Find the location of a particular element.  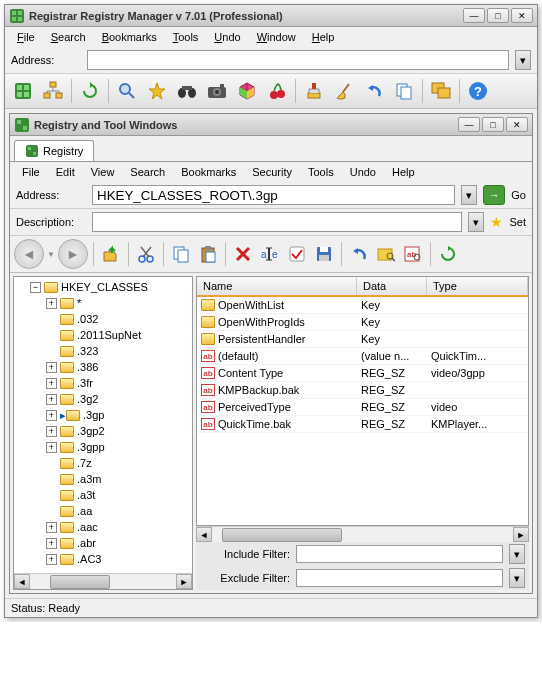

cherry-icon is located at coordinates (277, 91).